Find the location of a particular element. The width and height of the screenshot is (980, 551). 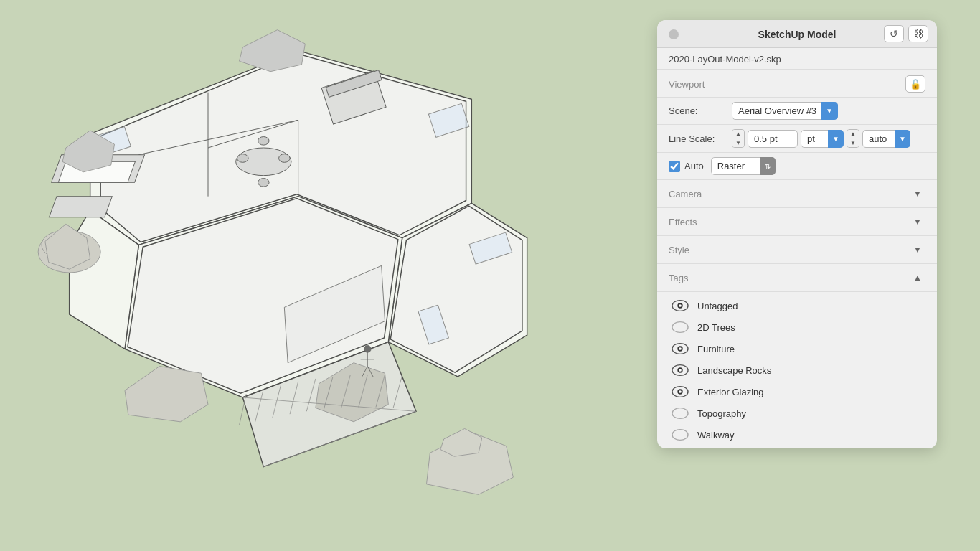

tag-item: Untagged is located at coordinates (797, 306).